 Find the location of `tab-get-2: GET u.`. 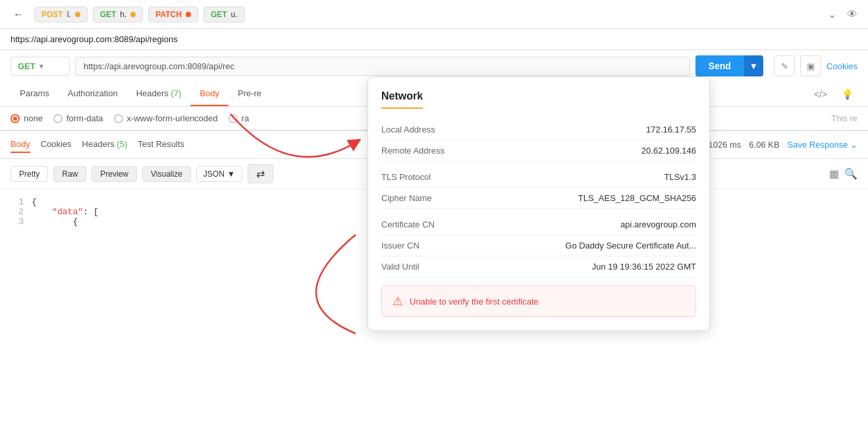

tab-get-2: GET u. is located at coordinates (224, 15).